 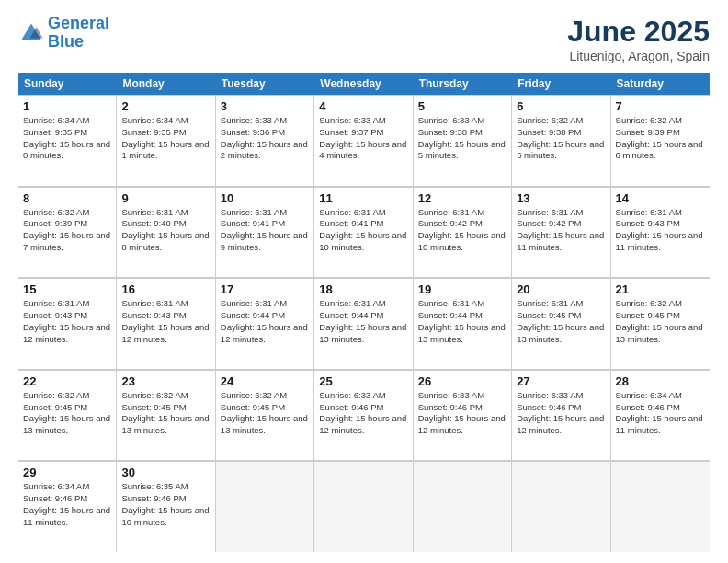 I want to click on calendar-cell-w2-d4: 11Sunrise: 6:31 AMSunset: 9:41 PMDayligh…, so click(x=364, y=232).